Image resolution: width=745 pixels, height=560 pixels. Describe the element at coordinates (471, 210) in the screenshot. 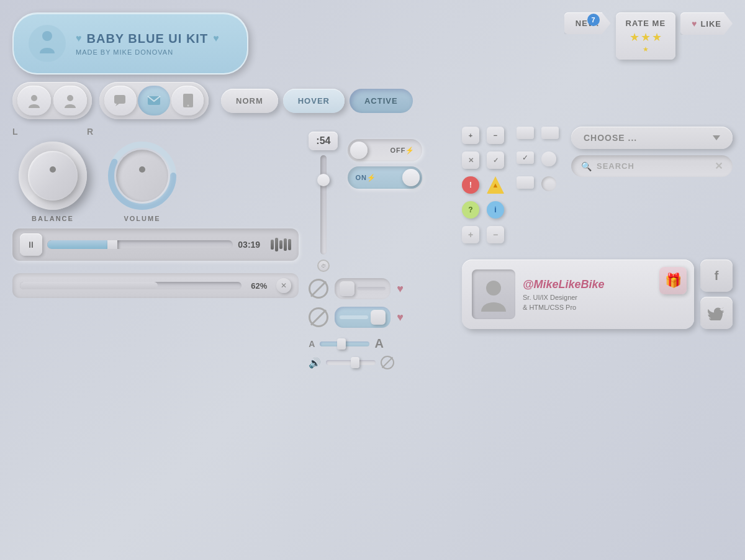

I see `question-icon: ?` at that location.